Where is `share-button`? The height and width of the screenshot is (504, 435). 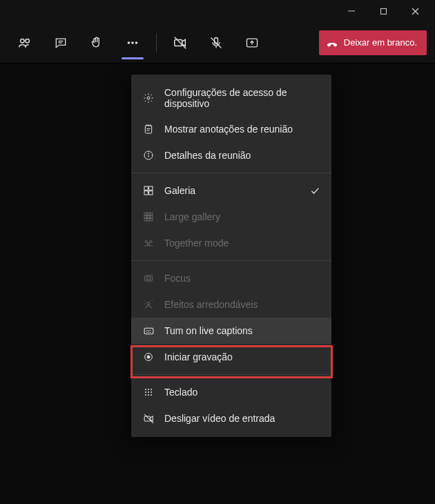
share-button is located at coordinates (252, 43).